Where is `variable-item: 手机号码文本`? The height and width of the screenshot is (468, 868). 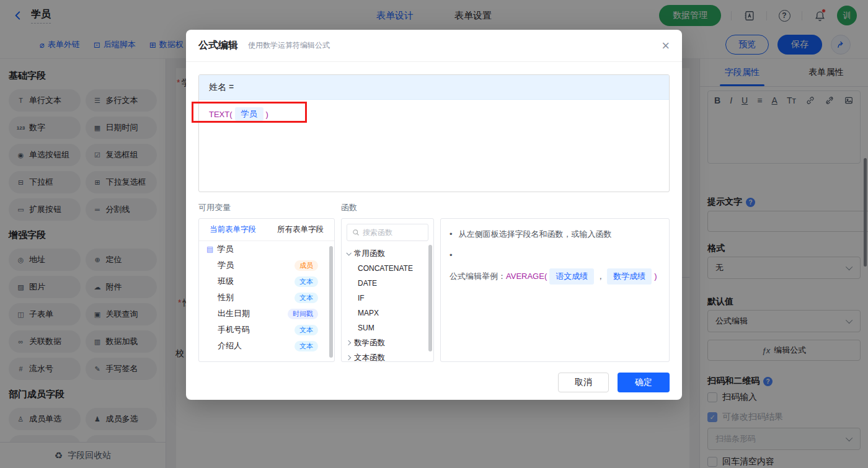 variable-item: 手机号码文本 is located at coordinates (267, 330).